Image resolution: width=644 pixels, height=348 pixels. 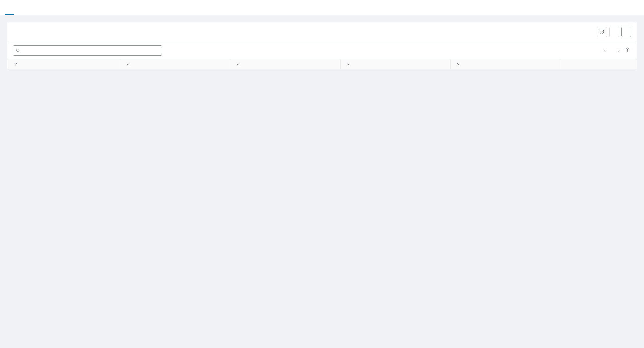 What do you see at coordinates (619, 50) in the screenshot?
I see `next-page-button: ›` at bounding box center [619, 50].